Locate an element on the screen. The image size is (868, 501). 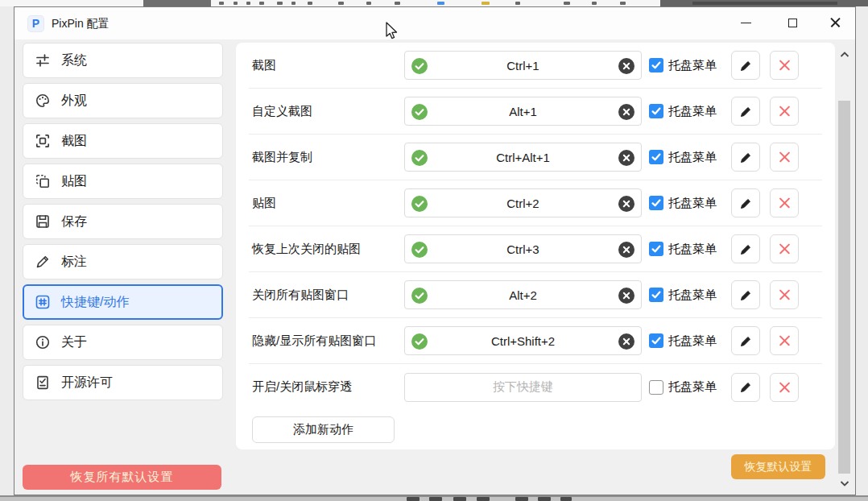
hotkey-value: Ctrl+Shift+2 is located at coordinates (523, 342).